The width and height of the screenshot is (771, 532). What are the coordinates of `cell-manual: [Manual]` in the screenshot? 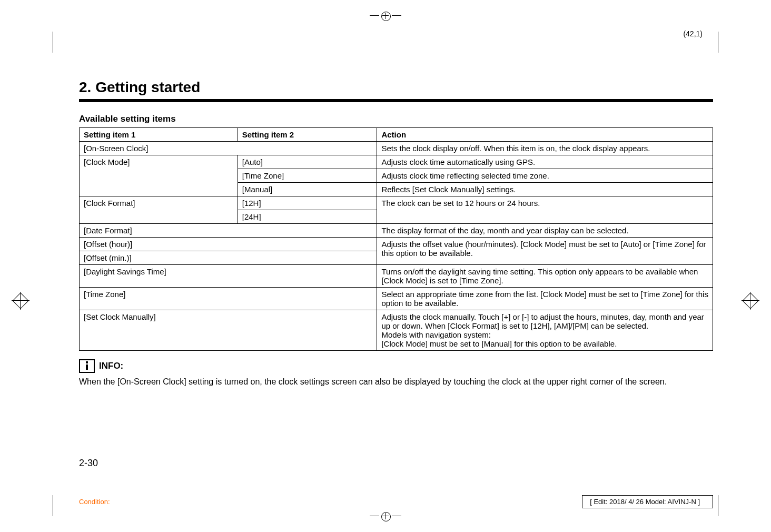 It's located at (308, 190).